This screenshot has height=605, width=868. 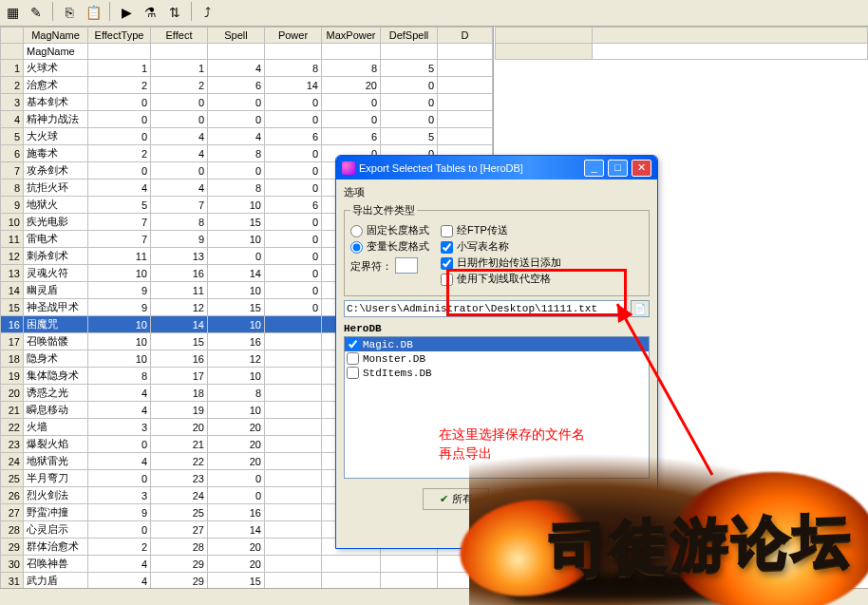 What do you see at coordinates (36, 11) in the screenshot?
I see `tb-pencil-icon: ✎` at bounding box center [36, 11].